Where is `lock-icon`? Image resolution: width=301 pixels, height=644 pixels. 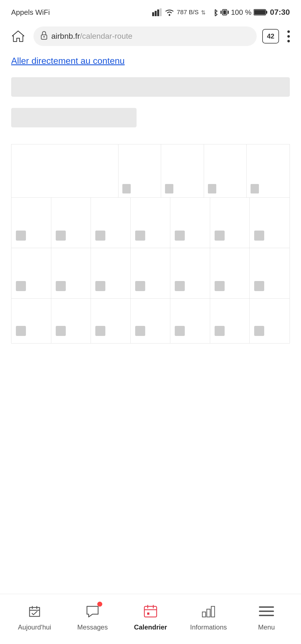
lock-icon is located at coordinates (44, 36).